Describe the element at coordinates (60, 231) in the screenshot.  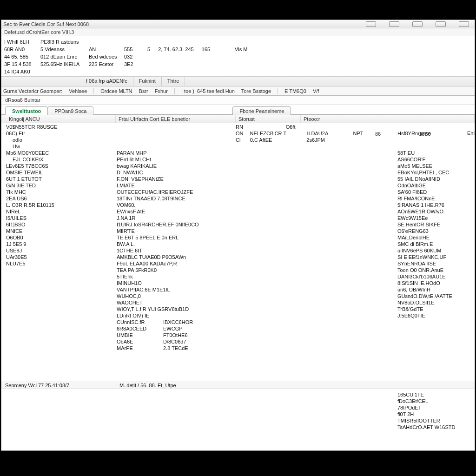
I see `list-item: MNfCE` at that location.